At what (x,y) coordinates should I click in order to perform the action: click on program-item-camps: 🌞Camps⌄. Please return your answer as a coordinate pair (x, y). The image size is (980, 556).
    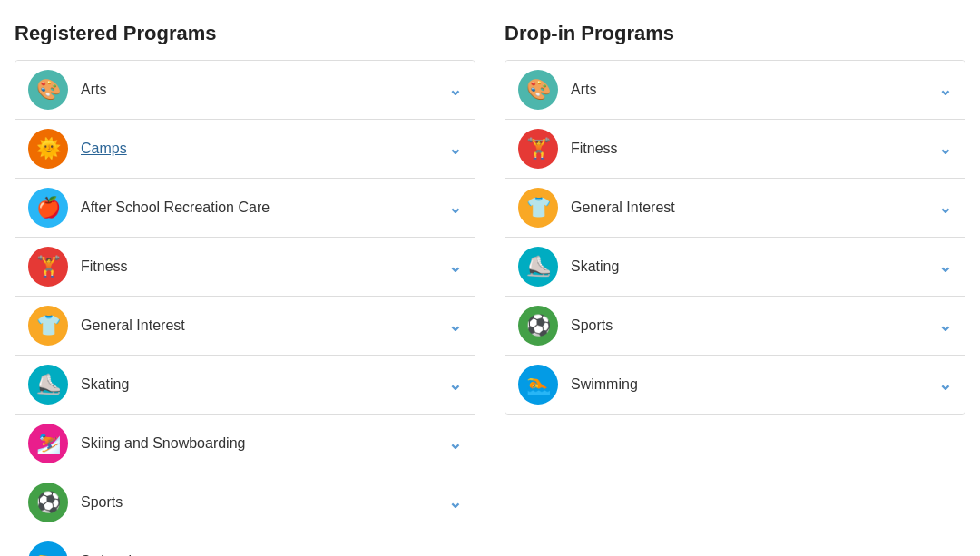
    Looking at the image, I should click on (245, 149).